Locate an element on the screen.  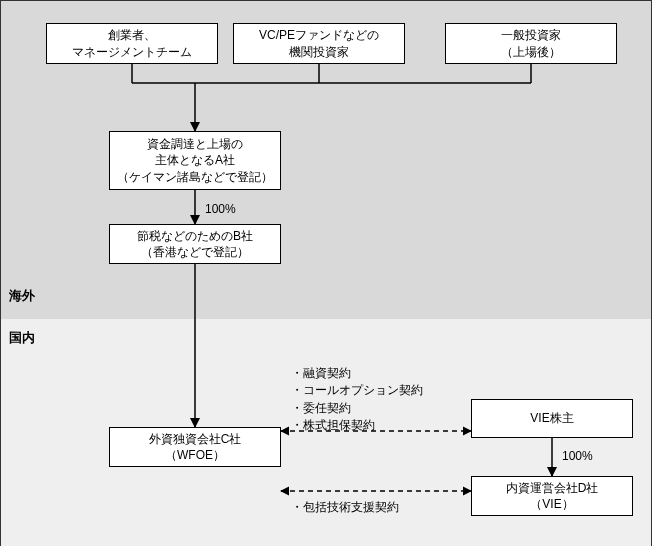
region-label-overseas: 海外 is located at coordinates (22, 296).